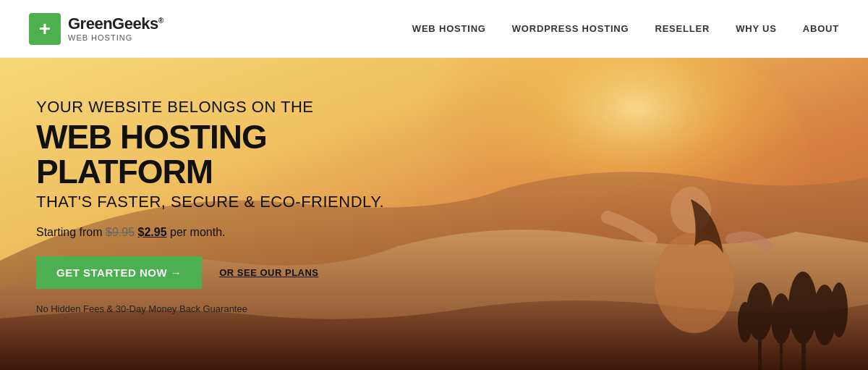 This screenshot has height=370, width=868. I want to click on price-original: $9.95, so click(120, 232).